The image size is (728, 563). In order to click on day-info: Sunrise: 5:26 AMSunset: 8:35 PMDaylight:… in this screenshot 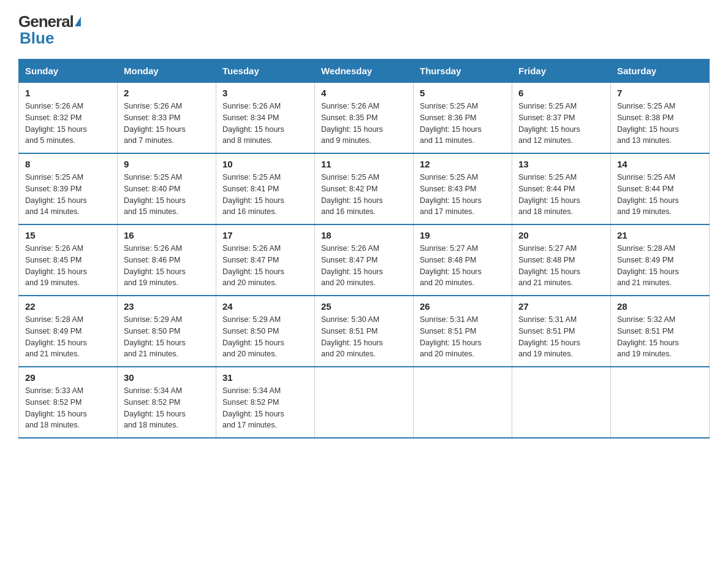, I will do `click(364, 124)`.